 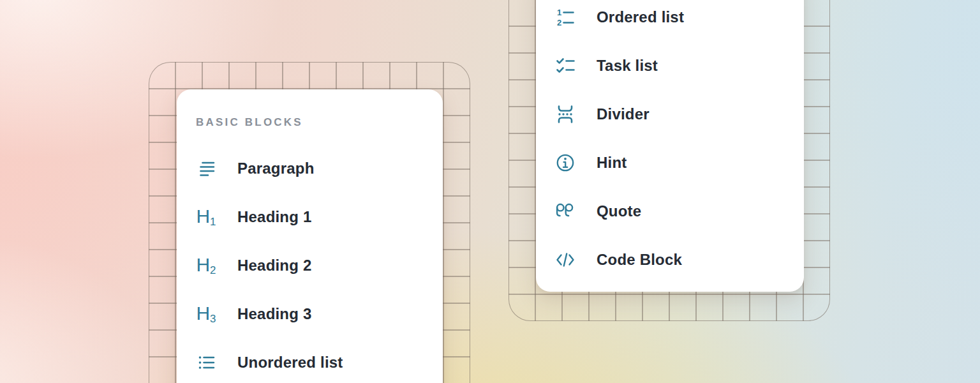 I want to click on menu-item-label: Paragraph, so click(x=276, y=169).